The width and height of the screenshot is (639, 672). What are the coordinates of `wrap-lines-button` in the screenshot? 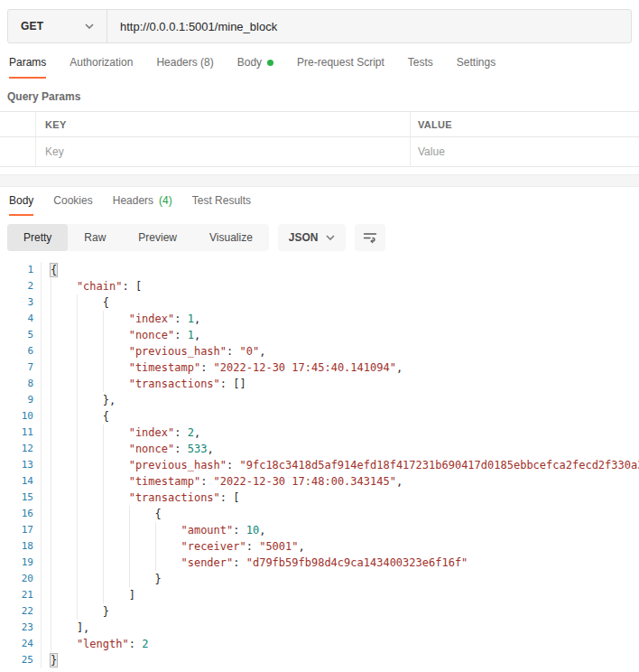 It's located at (370, 238).